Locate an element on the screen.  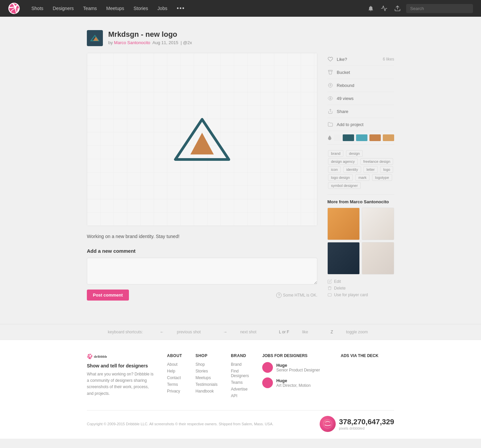
nav-stories: Stories is located at coordinates (141, 8).